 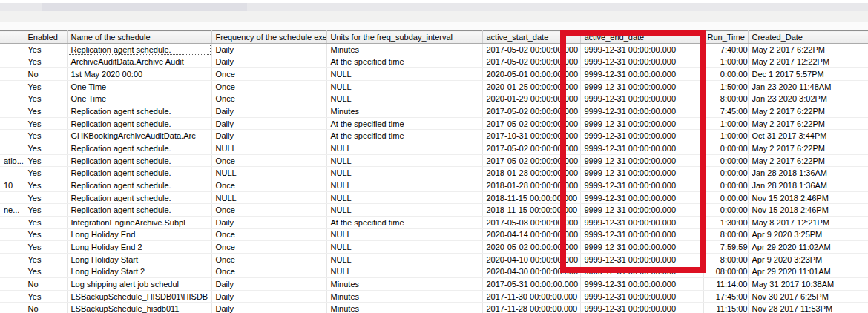 I want to click on cell-start: 2017-05-31 00:00:00.000, so click(x=531, y=285).